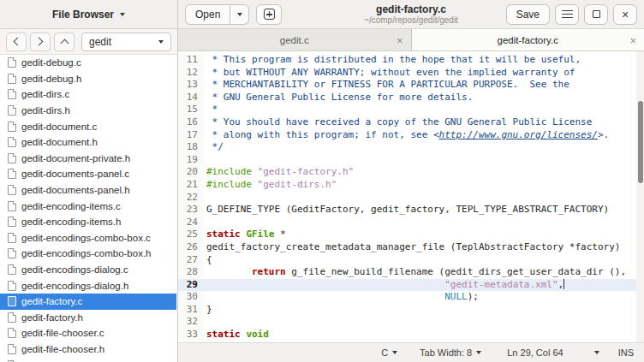  I want to click on file-name: gedit-debug.h, so click(51, 79).